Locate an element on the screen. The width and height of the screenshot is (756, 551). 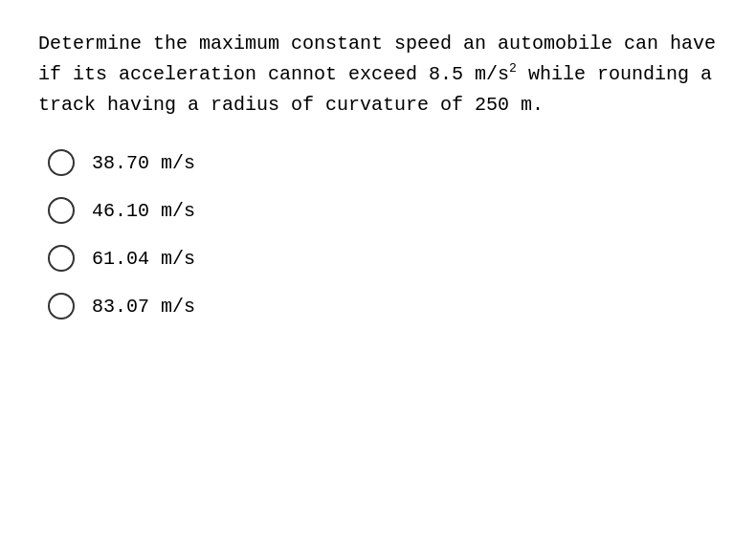
radio-circle-a is located at coordinates (61, 163).